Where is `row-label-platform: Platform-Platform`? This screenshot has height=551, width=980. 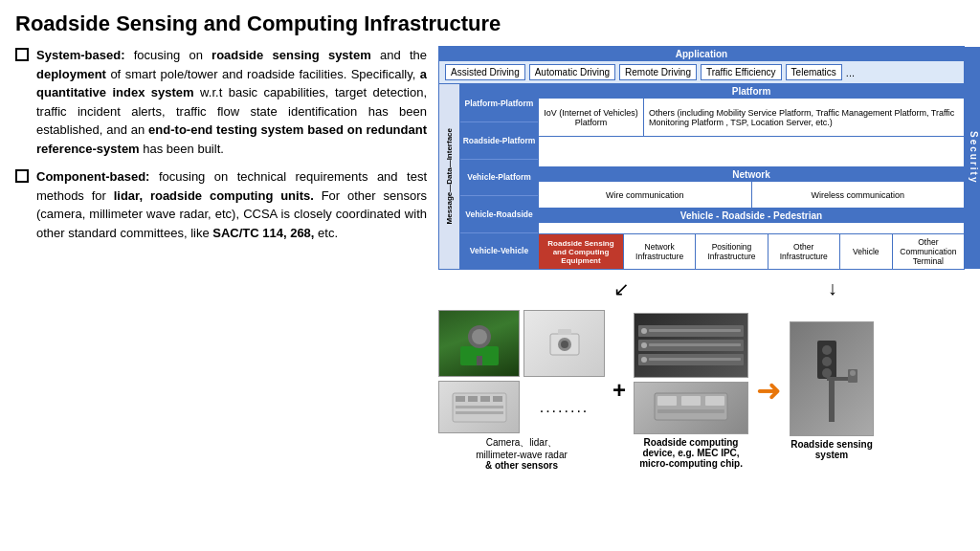 row-label-platform: Platform-Platform is located at coordinates (500, 103).